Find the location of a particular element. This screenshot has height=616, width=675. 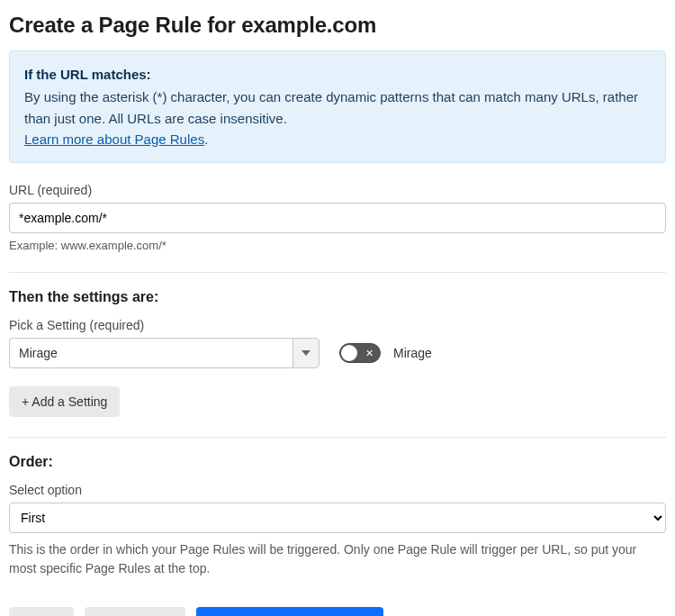

setting-dropdown-button is located at coordinates (306, 353).